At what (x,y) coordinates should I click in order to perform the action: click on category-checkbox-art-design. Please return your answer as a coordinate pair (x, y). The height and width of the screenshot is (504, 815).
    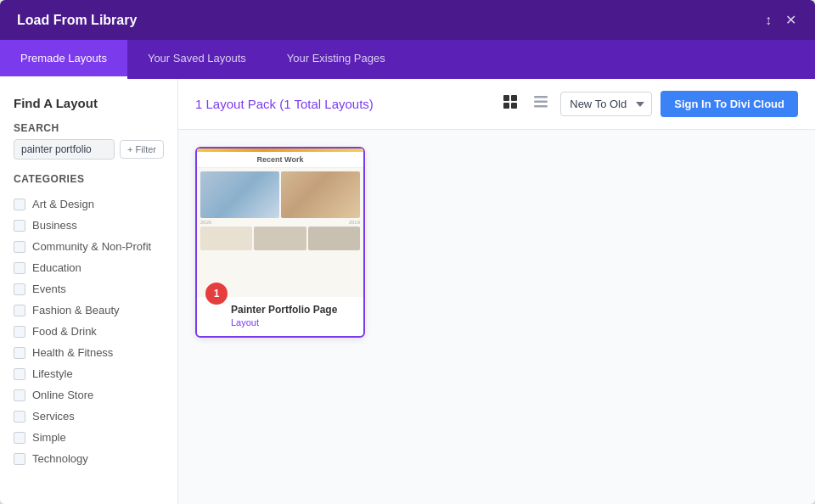
    Looking at the image, I should click on (20, 204).